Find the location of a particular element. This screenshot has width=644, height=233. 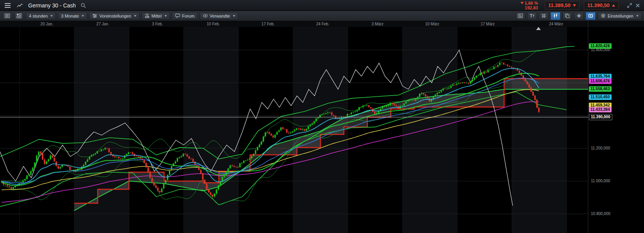

indicator-price-tag: 11.606,476 is located at coordinates (600, 81).